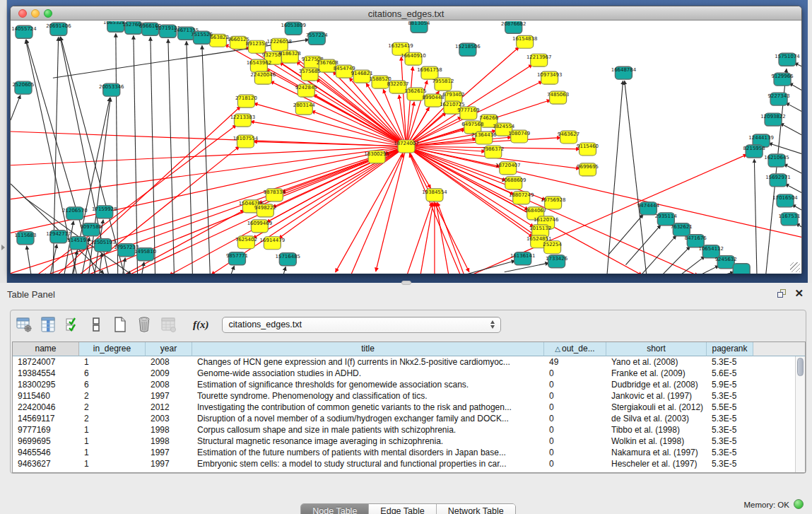  What do you see at coordinates (404, 407) in the screenshot?
I see `table-row: 2242004622012Investigating the contribut…` at bounding box center [404, 407].